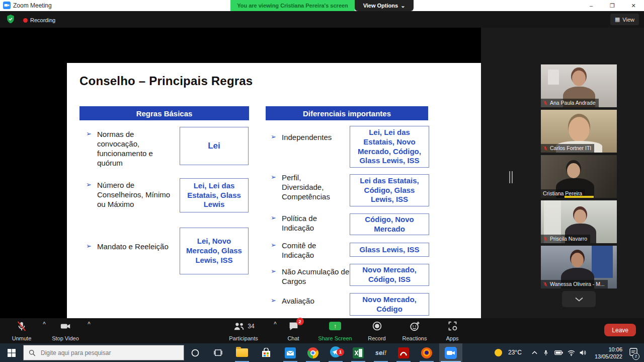  What do you see at coordinates (389, 275) in the screenshot?
I see `rule-sources-box: Novo Mercado, Código, ISS` at bounding box center [389, 275].